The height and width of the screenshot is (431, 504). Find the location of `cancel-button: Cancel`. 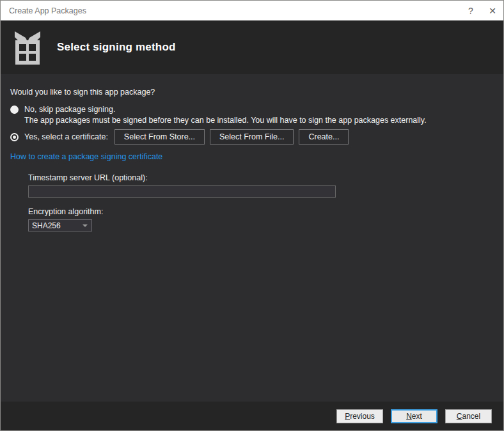

cancel-button: Cancel is located at coordinates (468, 416).